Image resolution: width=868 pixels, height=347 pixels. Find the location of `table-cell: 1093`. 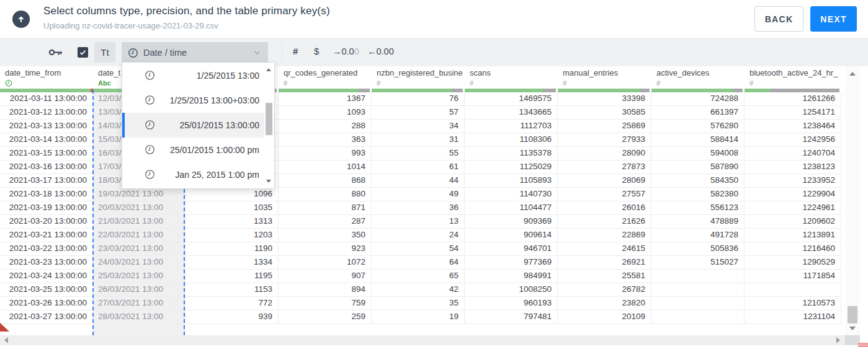

table-cell: 1093 is located at coordinates (325, 113).